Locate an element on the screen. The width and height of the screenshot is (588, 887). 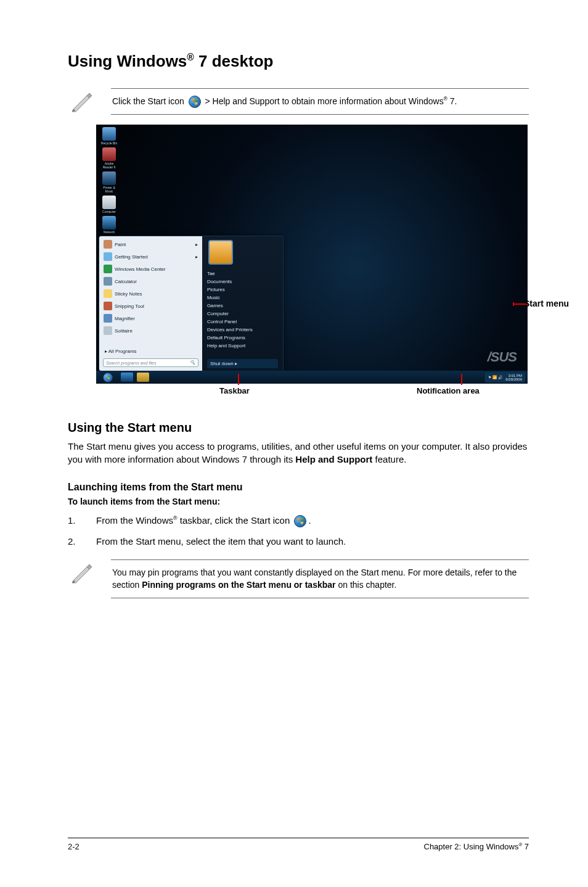
note-tip-1: Click the Start icon > Help and Support … is located at coordinates (298, 101).